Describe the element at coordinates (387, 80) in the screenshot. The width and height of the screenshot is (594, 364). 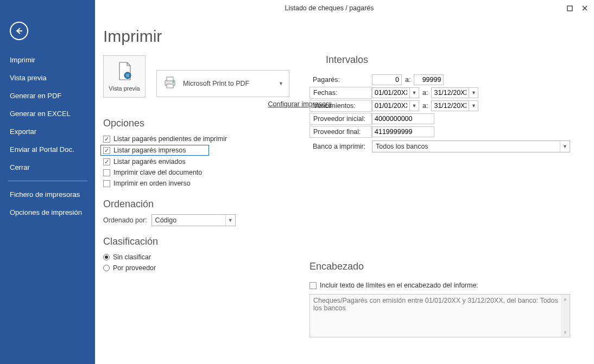
I see `pagares-from-input` at that location.